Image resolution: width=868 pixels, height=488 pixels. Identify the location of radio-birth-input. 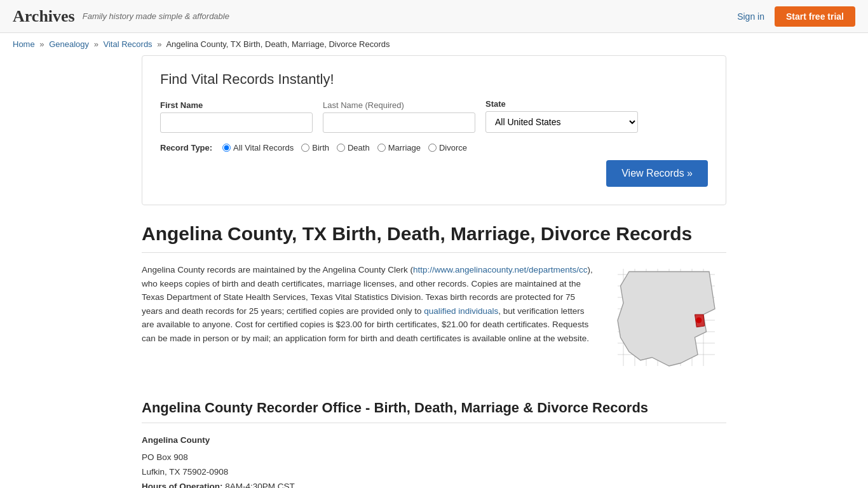
(305, 147).